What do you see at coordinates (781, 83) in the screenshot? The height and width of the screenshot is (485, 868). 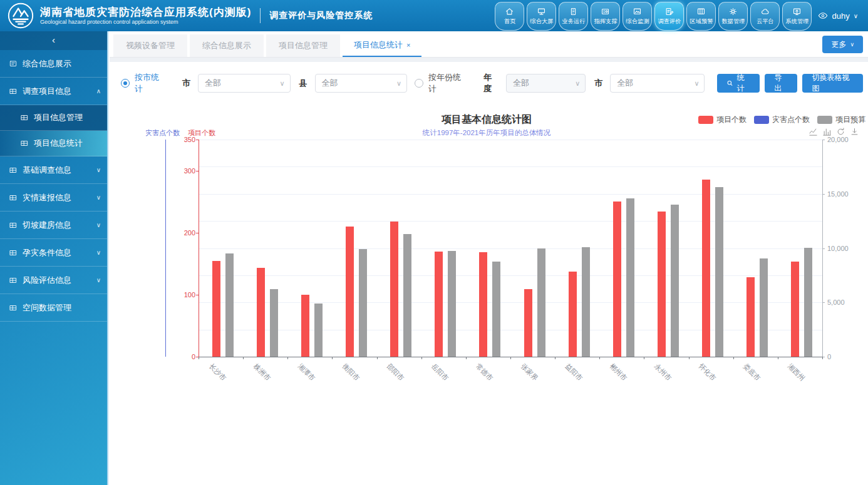 I see `export-button: 导出` at bounding box center [781, 83].